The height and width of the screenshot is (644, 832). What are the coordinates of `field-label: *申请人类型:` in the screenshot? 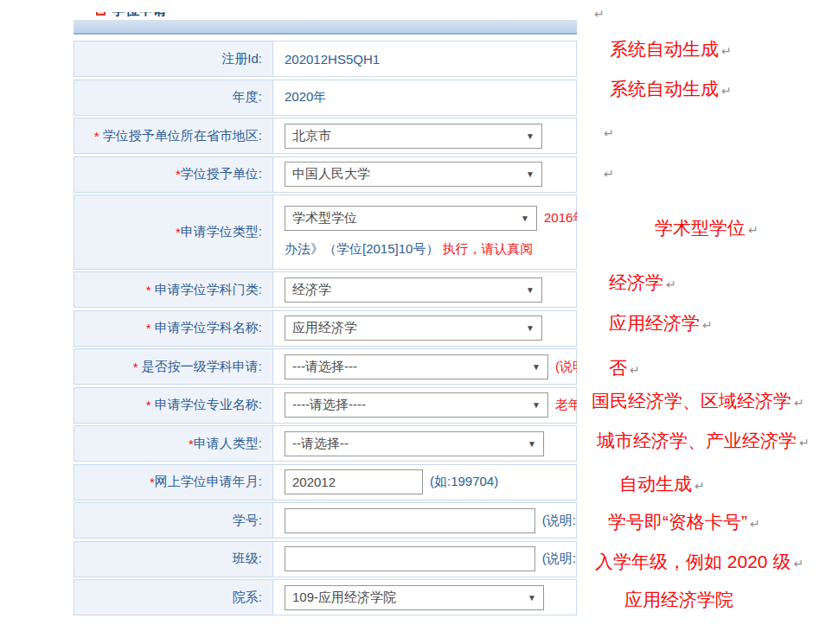 It's located at (174, 443).